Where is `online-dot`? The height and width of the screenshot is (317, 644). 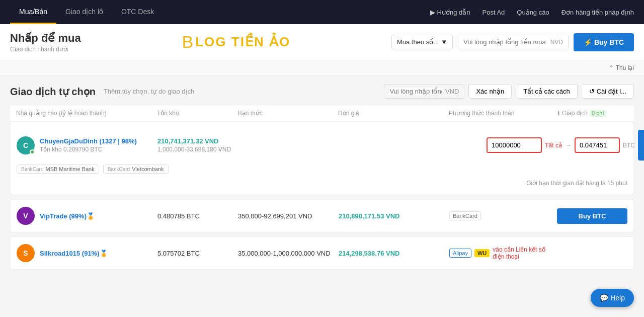 online-dot is located at coordinates (32, 152).